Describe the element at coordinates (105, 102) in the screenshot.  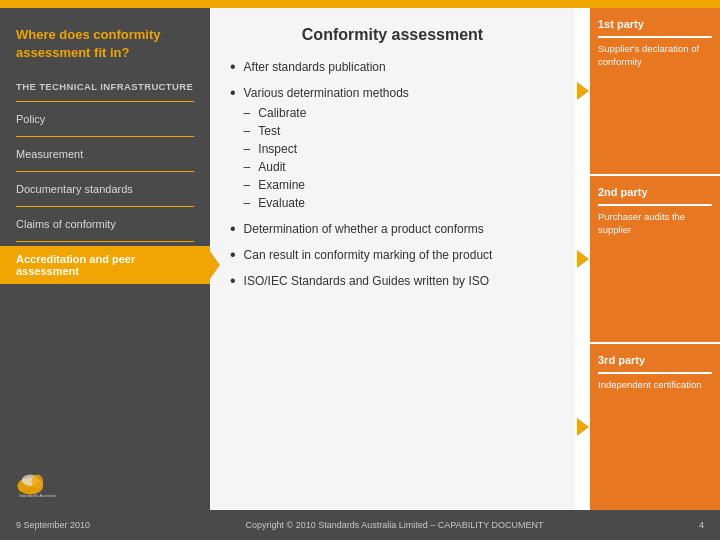
I see `sidebar-section-divider` at that location.